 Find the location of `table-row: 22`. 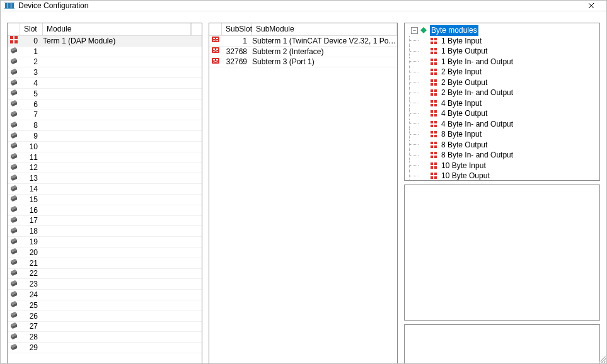

table-row: 22 is located at coordinates (105, 275).